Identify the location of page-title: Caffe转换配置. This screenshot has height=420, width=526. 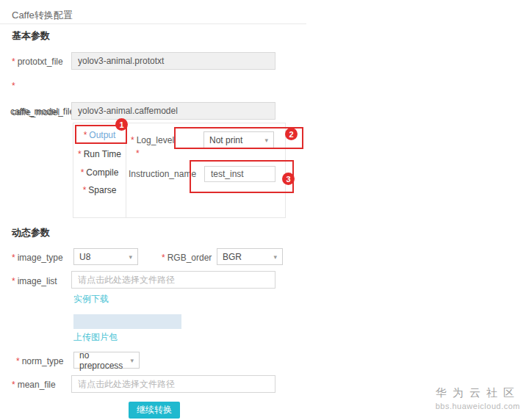
(43, 15).